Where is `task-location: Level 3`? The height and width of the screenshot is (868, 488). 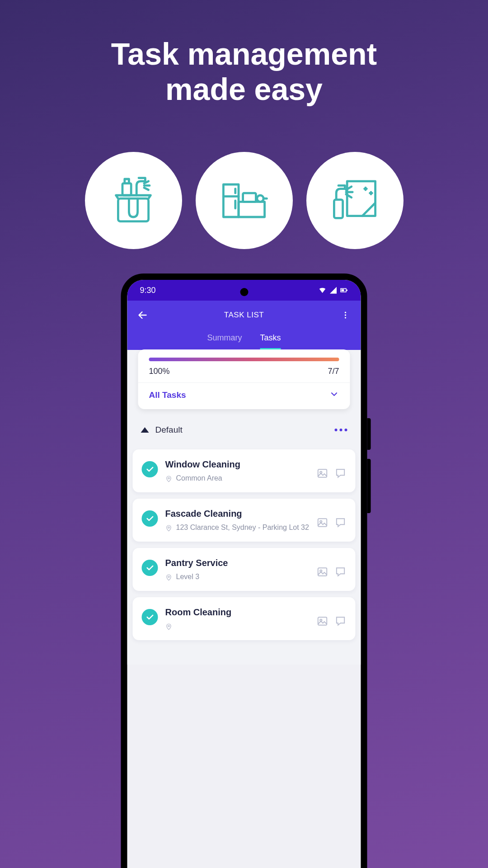
task-location: Level 3 is located at coordinates (238, 577).